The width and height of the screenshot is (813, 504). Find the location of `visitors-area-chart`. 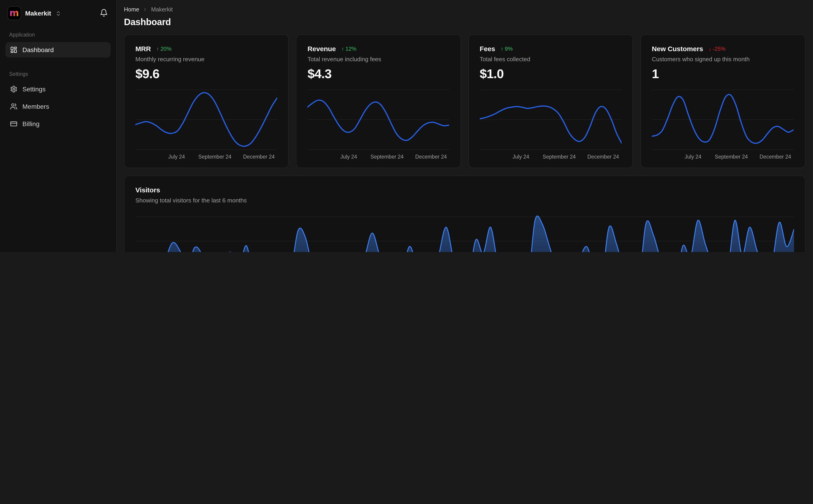

visitors-area-chart is located at coordinates (464, 233).